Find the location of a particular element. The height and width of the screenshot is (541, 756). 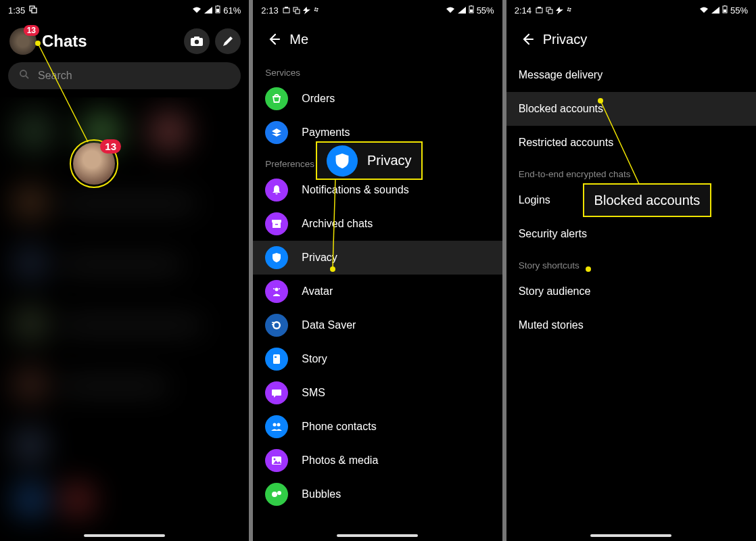

row-label: Avatar is located at coordinates (317, 291).